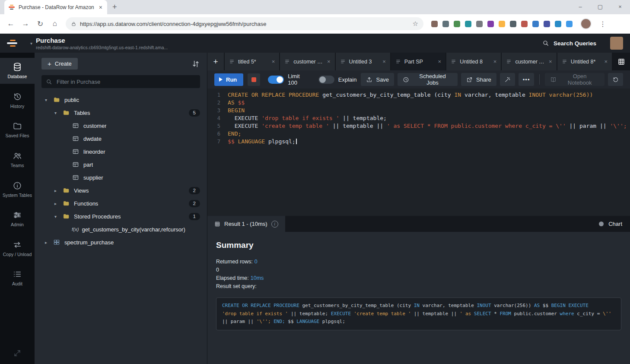 Image resolution: width=630 pixels, height=364 pixels. I want to click on result-tab: Result 1 - (10ms) i, so click(246, 224).